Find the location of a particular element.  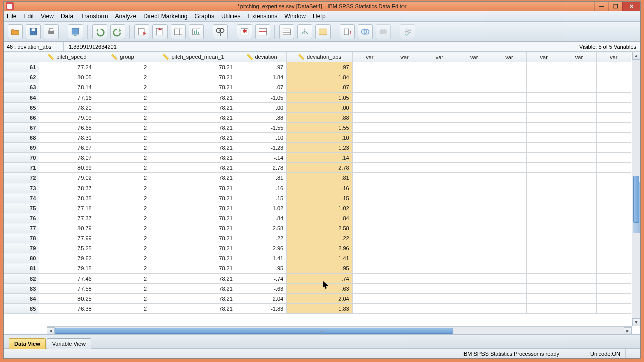

menu-analyze: Analyze is located at coordinates (126, 16).